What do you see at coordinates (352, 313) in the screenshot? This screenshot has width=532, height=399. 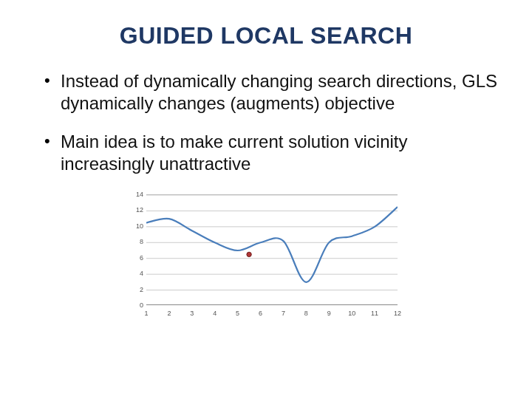 I see `x-tick-label: 10` at bounding box center [352, 313].